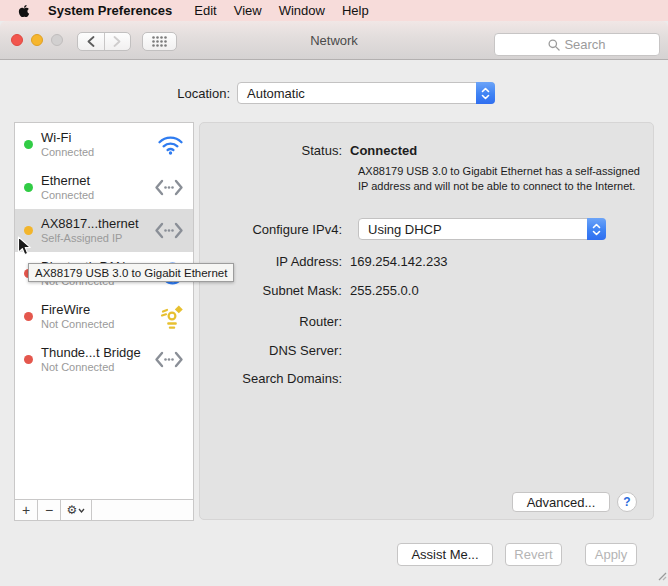  What do you see at coordinates (302, 10) in the screenshot?
I see `menu-item-window: Window` at bounding box center [302, 10].